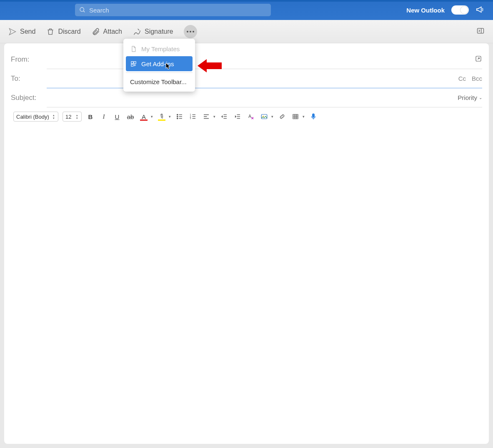 This screenshot has width=493, height=448. I want to click on picture-dropdown: ▾, so click(273, 117).